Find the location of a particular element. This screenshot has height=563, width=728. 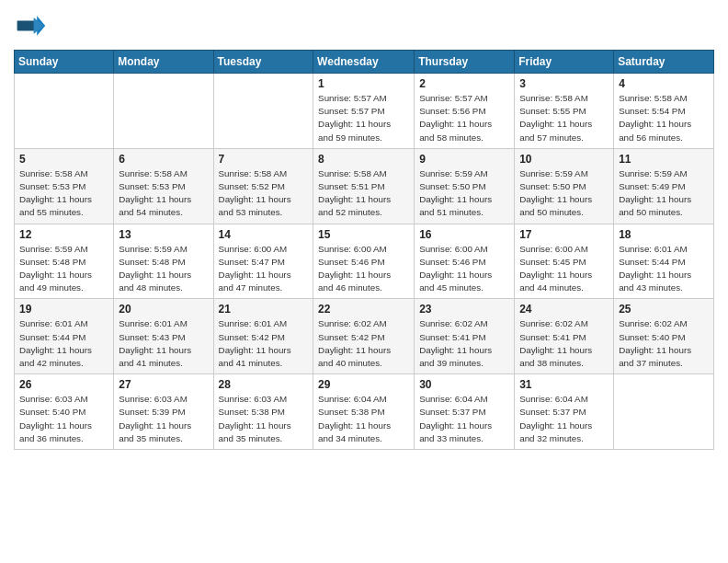

day-number: 29 is located at coordinates (364, 385).